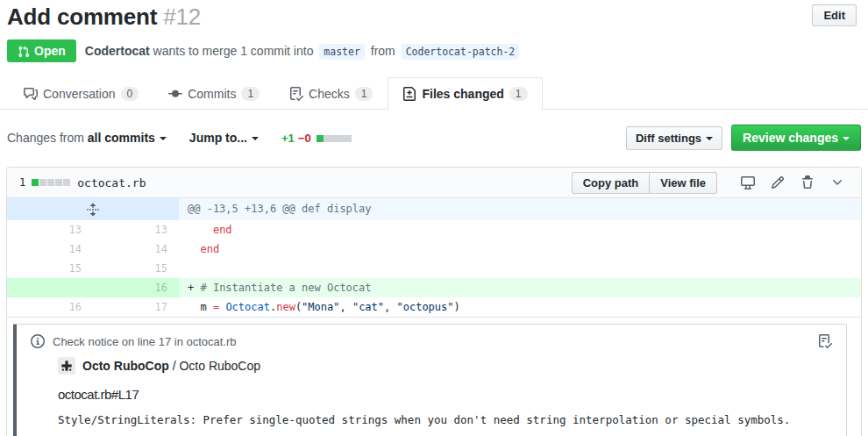 The image size is (868, 436). What do you see at coordinates (431, 339) in the screenshot?
I see `annotation-header: Check notice on line 17 in octocat.rb` at bounding box center [431, 339].